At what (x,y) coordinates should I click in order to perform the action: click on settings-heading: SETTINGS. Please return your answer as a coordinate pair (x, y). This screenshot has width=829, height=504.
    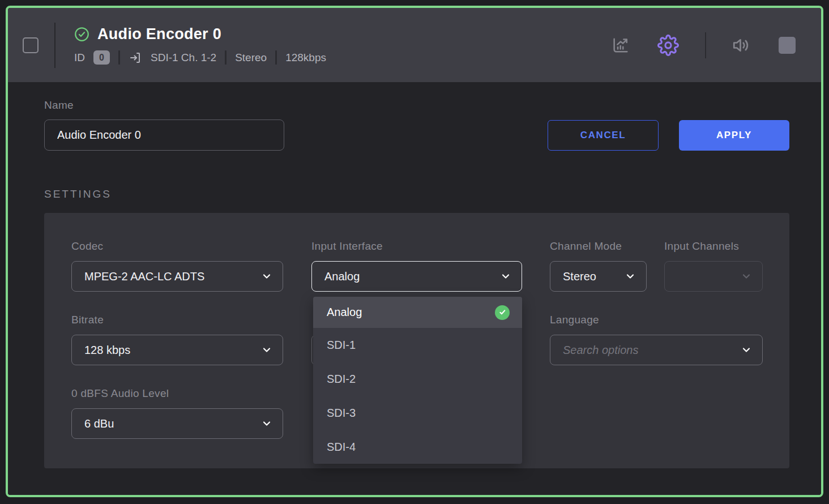
    Looking at the image, I should click on (417, 194).